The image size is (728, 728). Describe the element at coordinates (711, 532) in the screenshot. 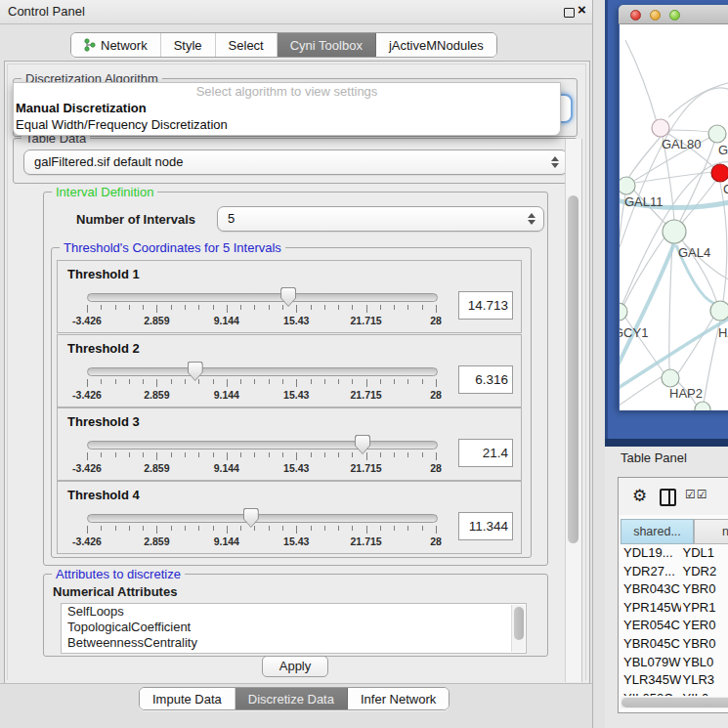

I see `column-header-name: n` at that location.